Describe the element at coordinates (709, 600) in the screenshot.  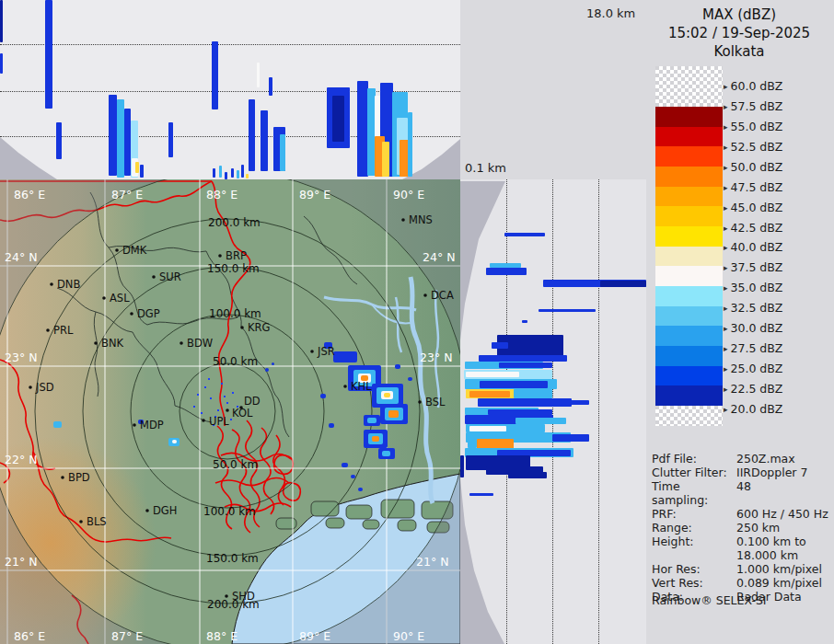
I see `software-brand: Rainbow® SELEX-SI` at that location.